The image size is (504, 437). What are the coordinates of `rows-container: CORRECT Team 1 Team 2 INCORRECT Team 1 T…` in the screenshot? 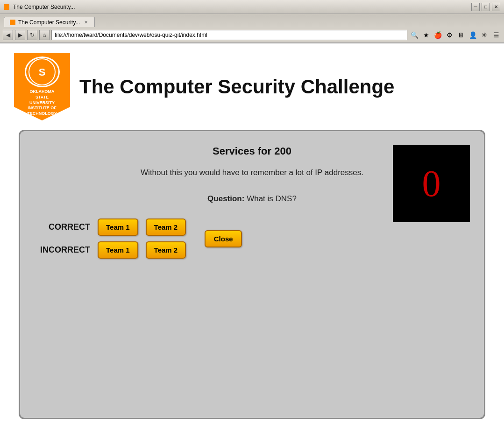 It's located at (110, 239).